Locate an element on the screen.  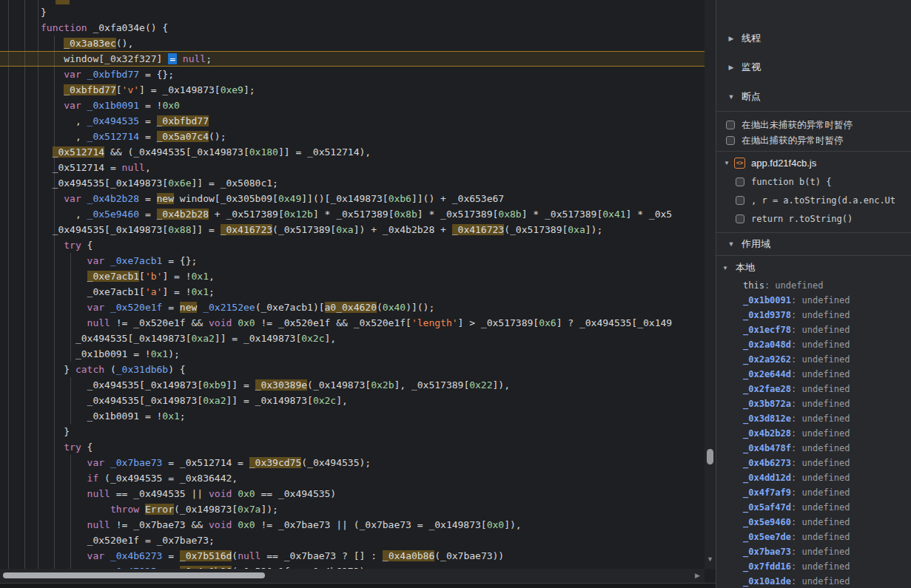
code-line: _0x512714 = null, is located at coordinates (352, 167).